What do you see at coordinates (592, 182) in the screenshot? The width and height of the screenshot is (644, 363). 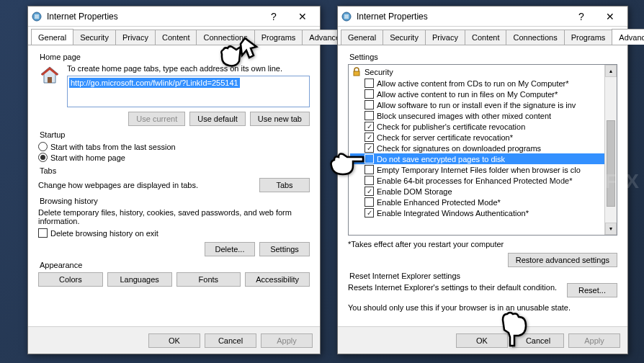 I see `watermark: UGETFIX` at bounding box center [592, 182].